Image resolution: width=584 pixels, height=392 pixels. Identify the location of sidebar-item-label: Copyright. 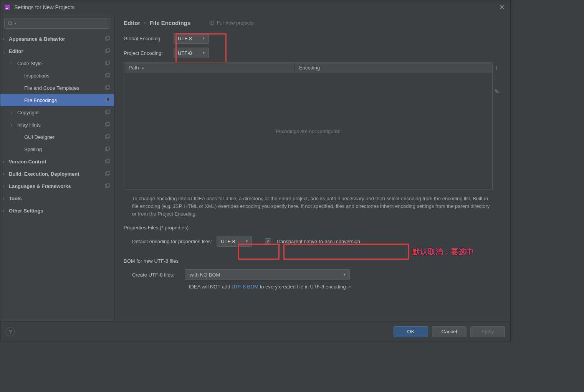
(61, 113).